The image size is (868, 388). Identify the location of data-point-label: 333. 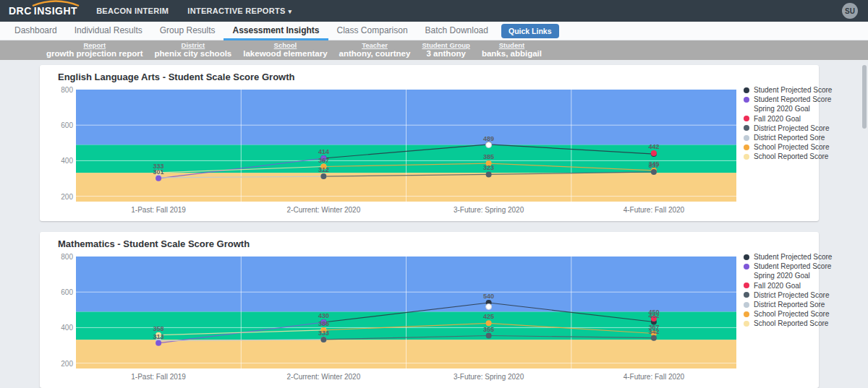
(324, 333).